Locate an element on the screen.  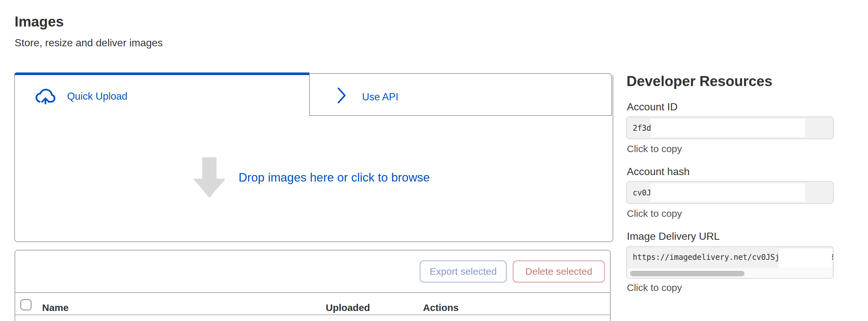
cloud-upload-icon is located at coordinates (45, 96).